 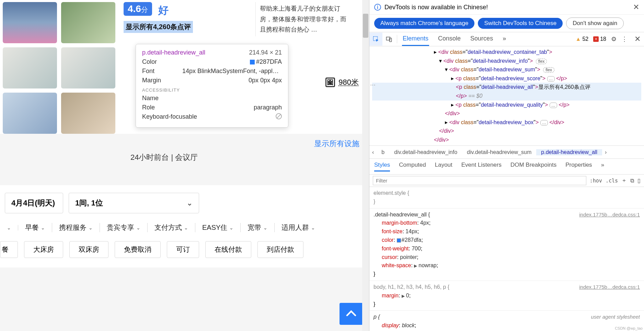 What do you see at coordinates (569, 152) in the screenshot?
I see `breadcrumb-item-active: p.detail-headreview_all` at bounding box center [569, 152].